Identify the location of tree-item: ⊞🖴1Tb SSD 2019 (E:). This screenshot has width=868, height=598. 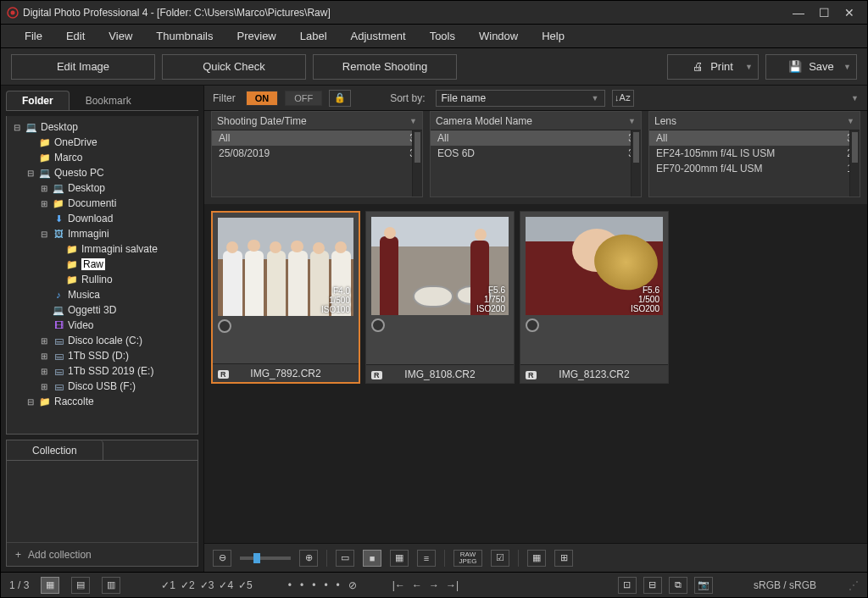
(102, 371).